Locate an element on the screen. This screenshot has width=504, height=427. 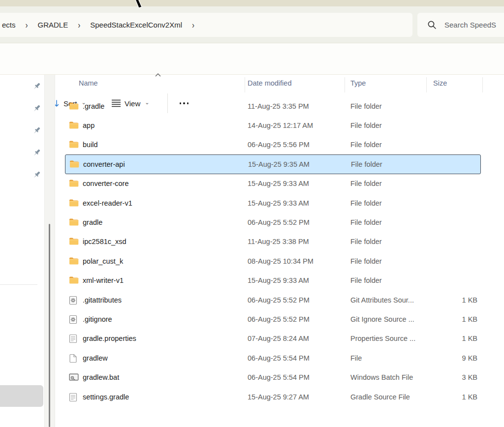
sidebar-divider is located at coordinates (19, 284).